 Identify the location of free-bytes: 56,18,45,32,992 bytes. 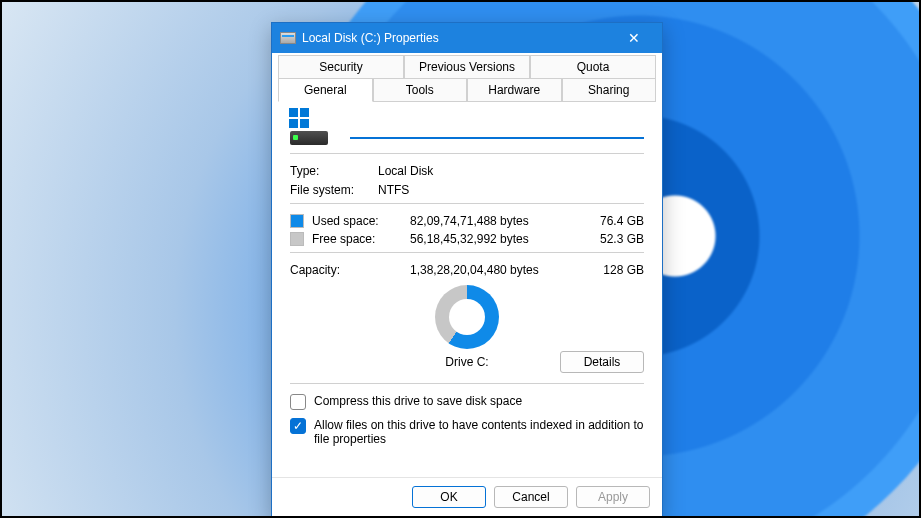
(495, 239).